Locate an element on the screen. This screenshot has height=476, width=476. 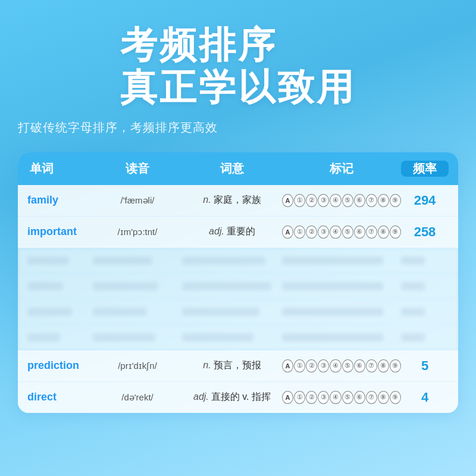
phonetic-cell: /ɪm'pɔ:tnt/ is located at coordinates (137, 232).